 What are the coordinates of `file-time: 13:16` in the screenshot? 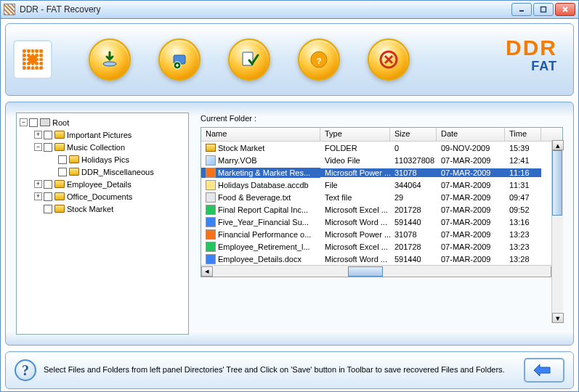 It's located at (523, 222).